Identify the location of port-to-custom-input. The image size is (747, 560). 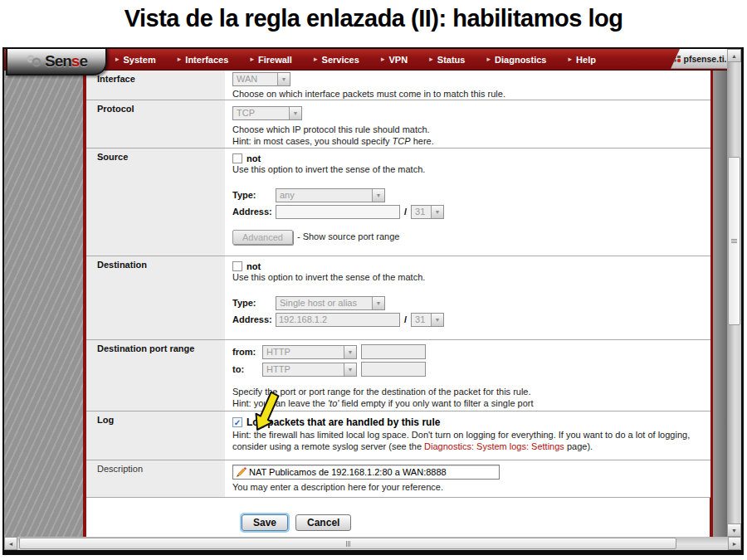
(393, 369).